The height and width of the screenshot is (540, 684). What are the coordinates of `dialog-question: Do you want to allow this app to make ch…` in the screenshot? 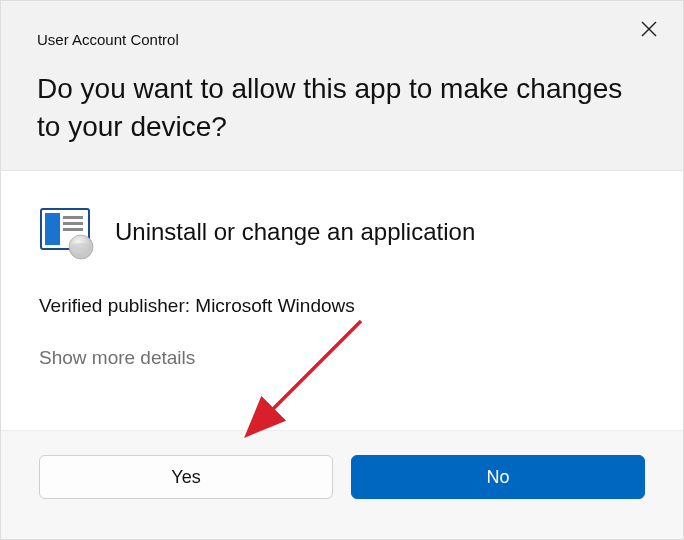 It's located at (342, 108).